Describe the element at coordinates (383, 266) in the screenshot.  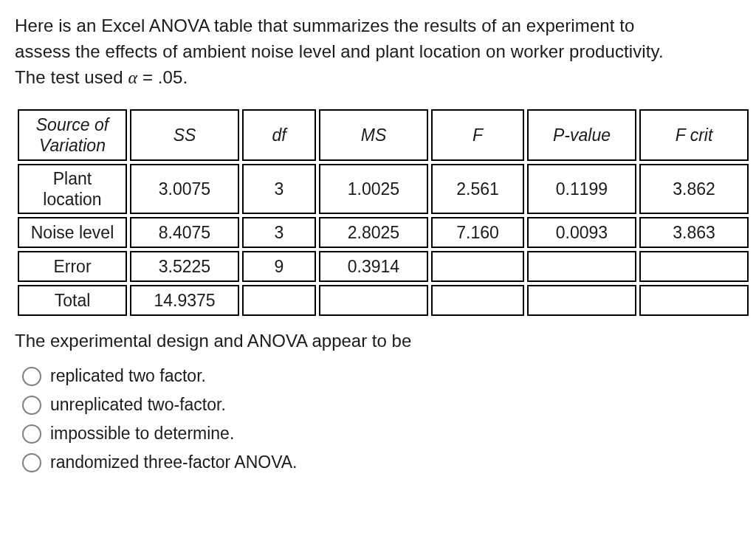
I see `row-error: Error 3.5225 9 0.3914` at that location.